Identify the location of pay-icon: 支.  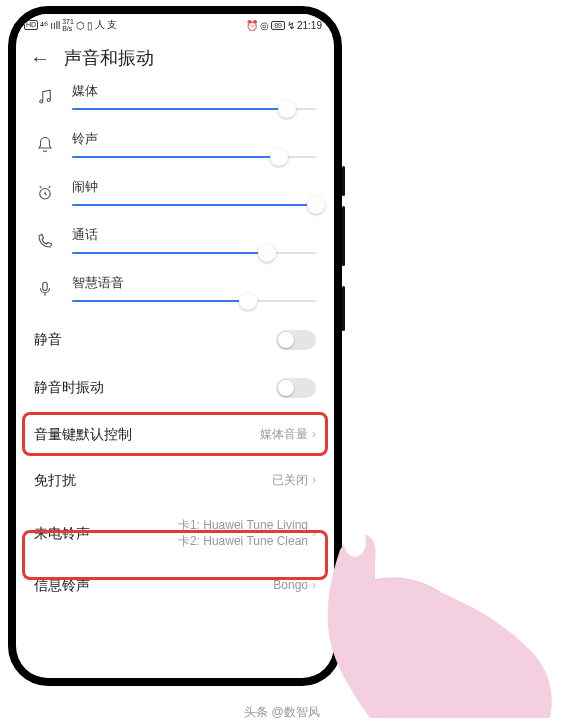
(112, 25).